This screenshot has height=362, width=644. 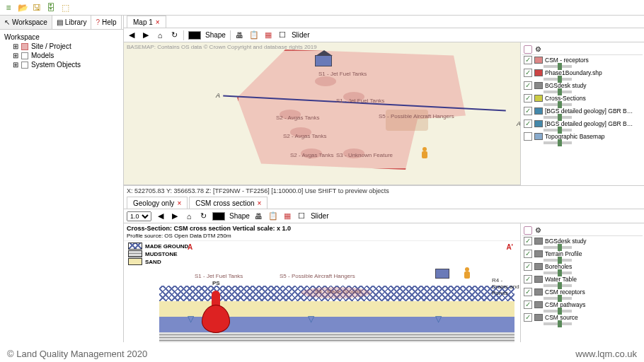 What do you see at coordinates (65, 8) in the screenshot?
I see `cube-icon: ⬚` at bounding box center [65, 8].